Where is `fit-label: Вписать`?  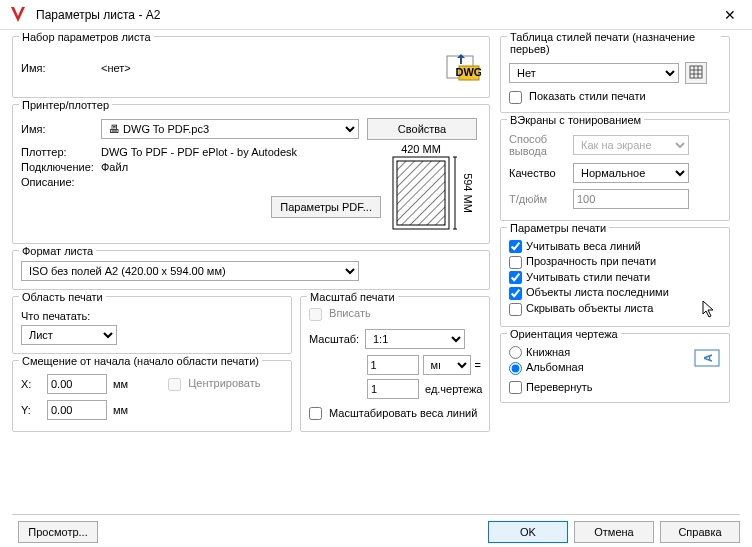
fit-label: Вписать is located at coordinates (340, 313).